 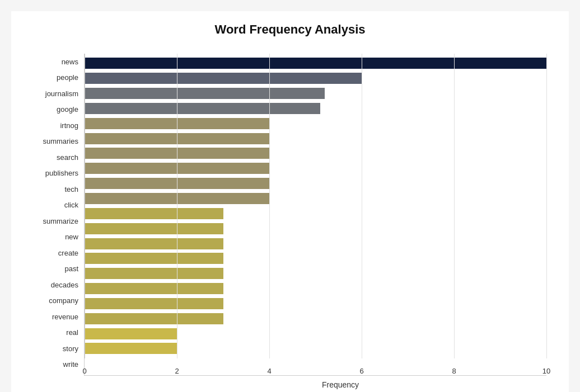 I want to click on y-label: people, so click(x=56, y=78).